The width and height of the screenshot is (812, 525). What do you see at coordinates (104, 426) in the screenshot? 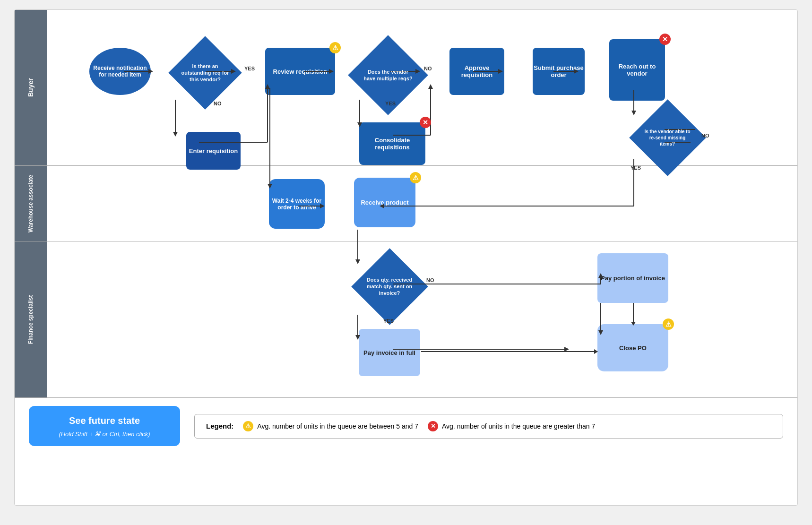
I see `future-state-button: See future state (Hold Shift + ⌘ or Ctrl…` at bounding box center [104, 426].